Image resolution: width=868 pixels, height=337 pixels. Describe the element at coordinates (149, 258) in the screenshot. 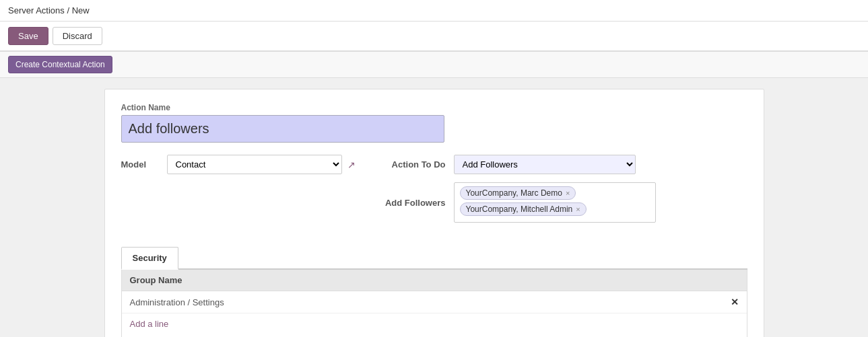

I see `tab-security-label: Security` at that location.